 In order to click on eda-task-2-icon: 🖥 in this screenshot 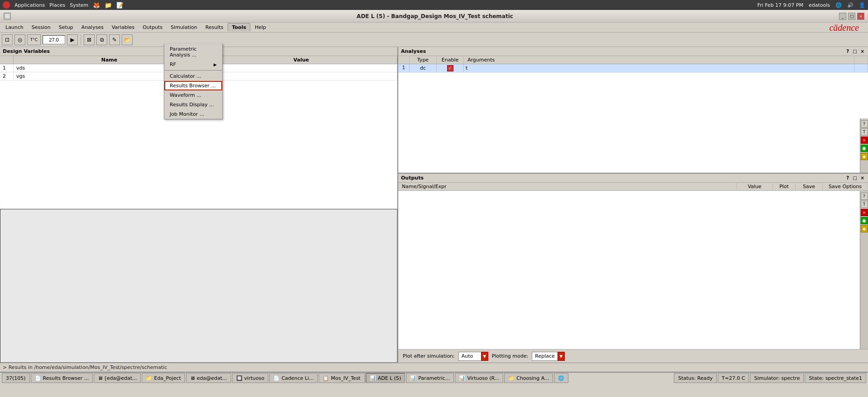, I will do `click(193, 378)`.